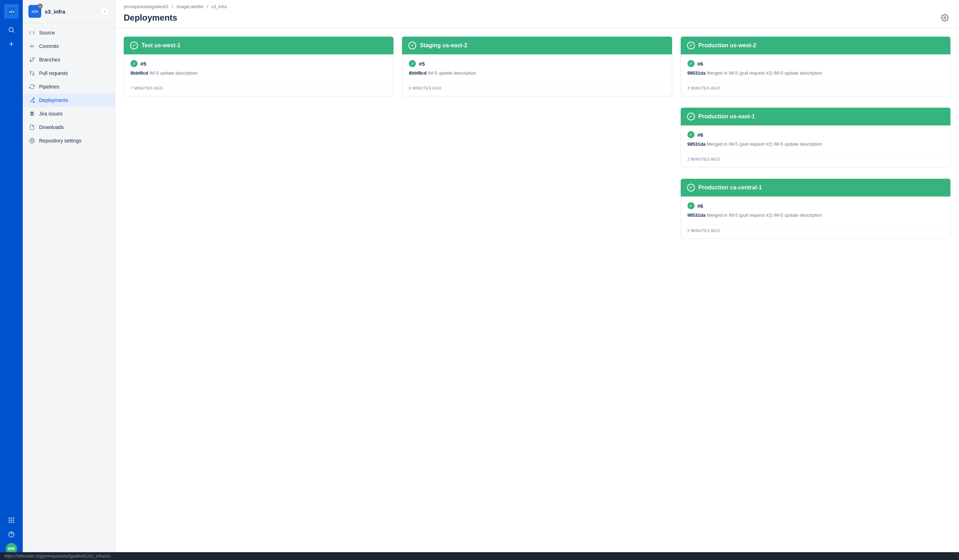 The image size is (959, 560). What do you see at coordinates (727, 116) in the screenshot?
I see `env-name-production-us-east-1: Production us-east-1` at bounding box center [727, 116].